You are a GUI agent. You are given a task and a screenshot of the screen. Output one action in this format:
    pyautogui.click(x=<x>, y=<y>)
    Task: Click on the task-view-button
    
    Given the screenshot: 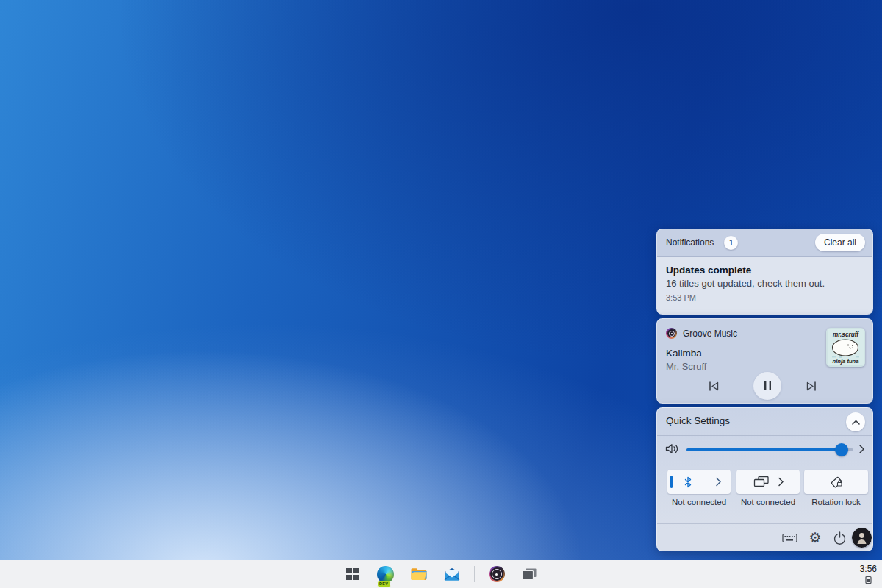 What is the action you would take?
    pyautogui.click(x=530, y=574)
    